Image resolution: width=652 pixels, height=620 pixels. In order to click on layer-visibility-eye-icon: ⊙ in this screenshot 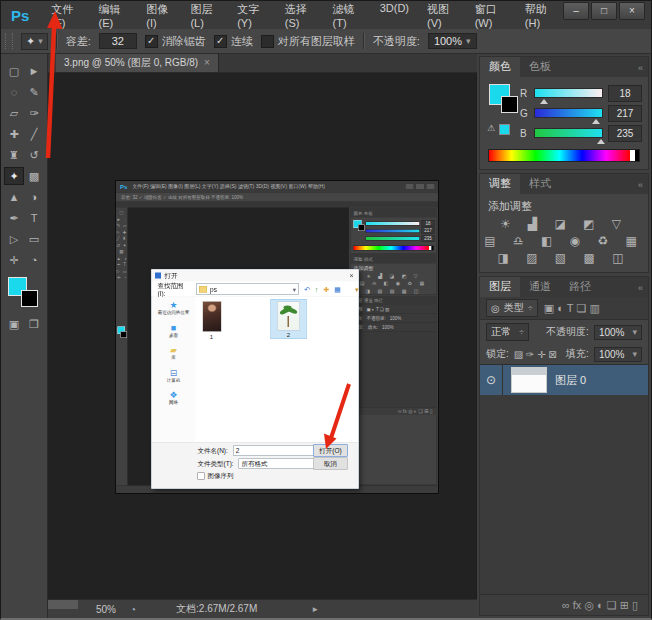, I will do `click(492, 380)`.